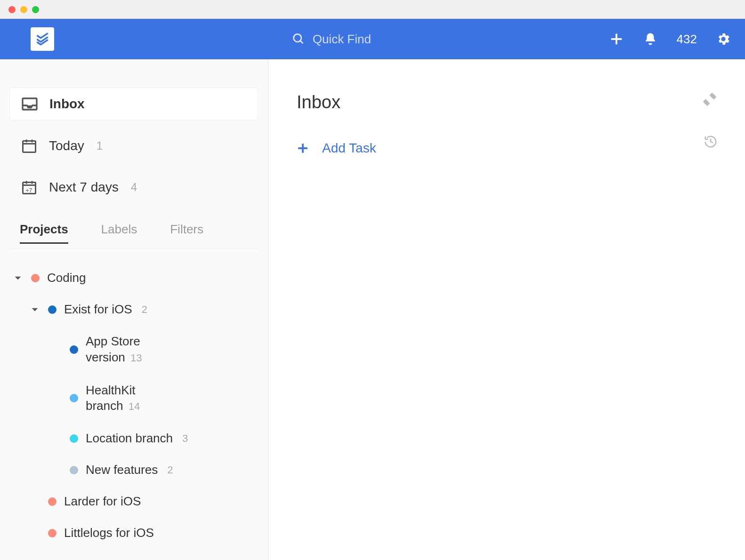 The height and width of the screenshot is (560, 745). Describe the element at coordinates (711, 143) in the screenshot. I see `history-icon` at that location.